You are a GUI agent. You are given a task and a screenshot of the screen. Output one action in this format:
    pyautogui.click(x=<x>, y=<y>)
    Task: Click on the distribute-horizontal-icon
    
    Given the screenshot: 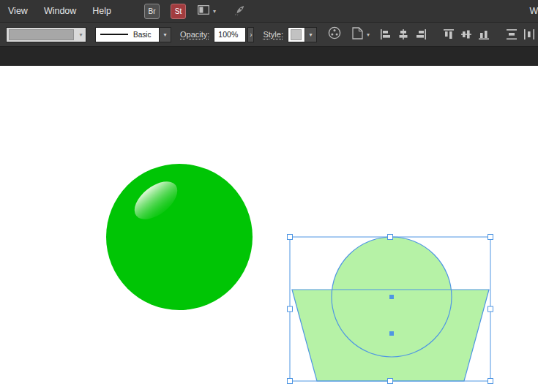 What is the action you would take?
    pyautogui.click(x=529, y=34)
    